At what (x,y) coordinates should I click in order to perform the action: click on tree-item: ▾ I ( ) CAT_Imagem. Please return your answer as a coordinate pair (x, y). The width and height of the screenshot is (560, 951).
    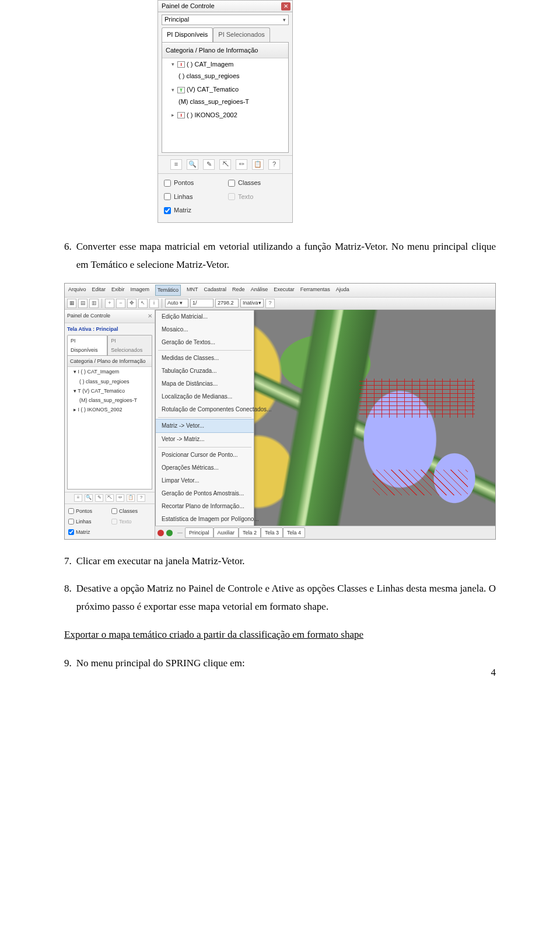
    Looking at the image, I should click on (113, 372).